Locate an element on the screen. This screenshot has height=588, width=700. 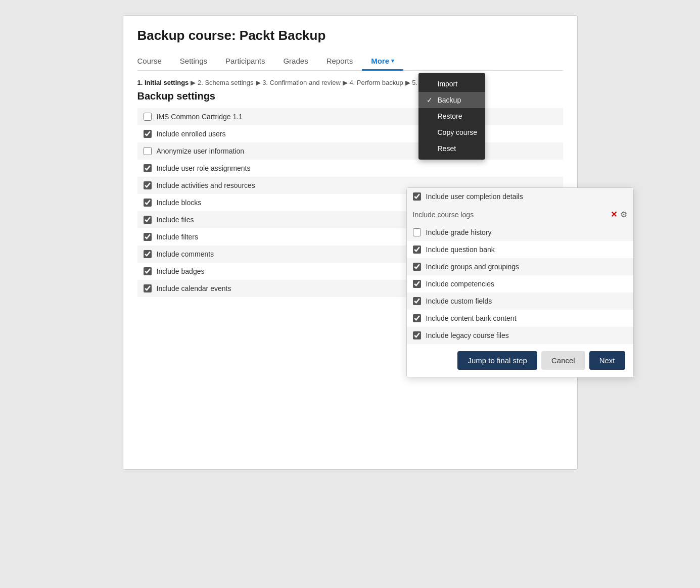
setting-legacy-files: Include legacy course files is located at coordinates (520, 335).